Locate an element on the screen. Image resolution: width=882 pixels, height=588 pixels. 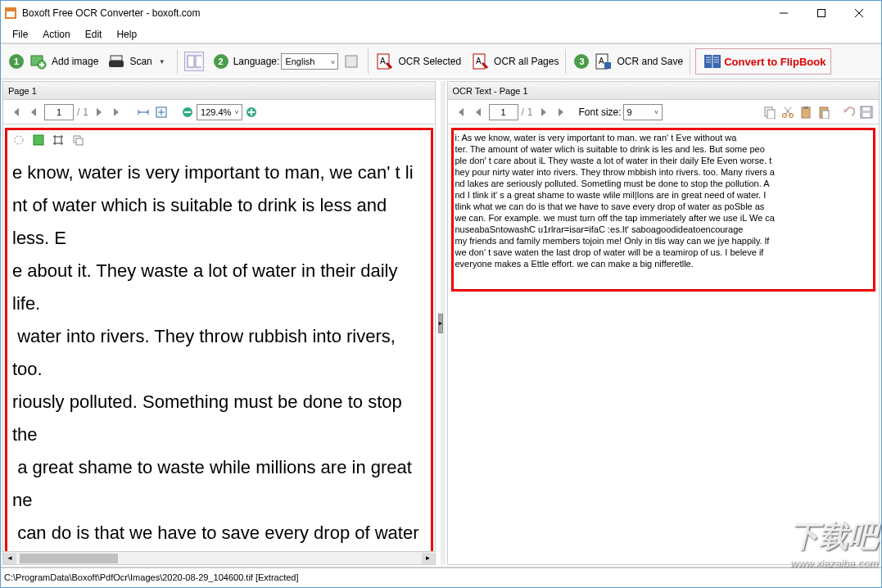
next-page-icon is located at coordinates (99, 112).